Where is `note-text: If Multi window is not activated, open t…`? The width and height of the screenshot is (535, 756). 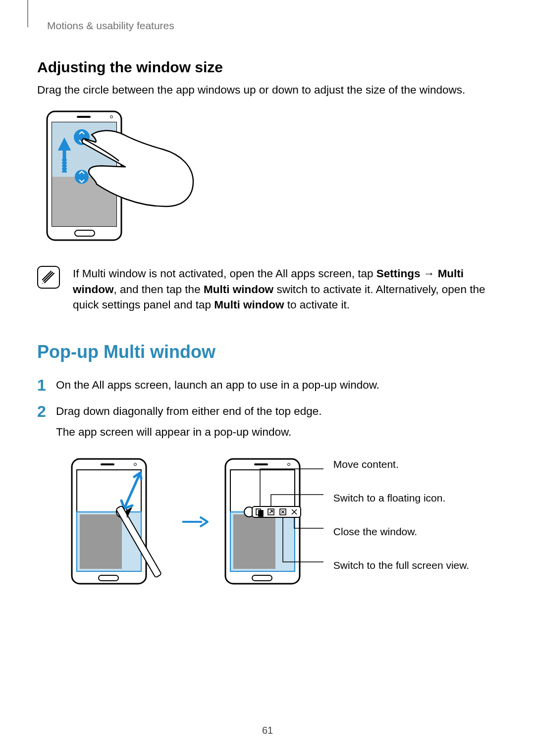
note-text: If Multi window is not activated, open t… is located at coordinates (285, 289).